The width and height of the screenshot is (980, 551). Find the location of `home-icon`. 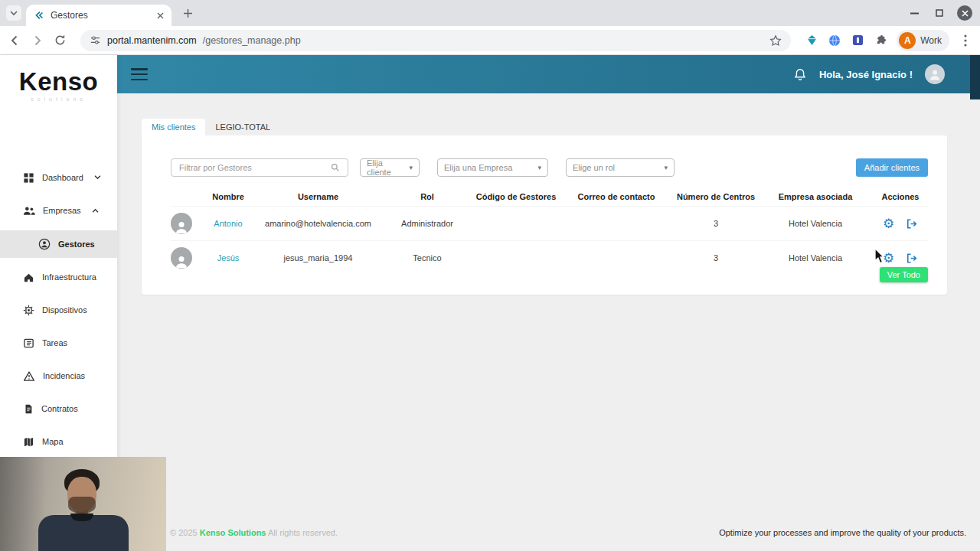

home-icon is located at coordinates (29, 277).